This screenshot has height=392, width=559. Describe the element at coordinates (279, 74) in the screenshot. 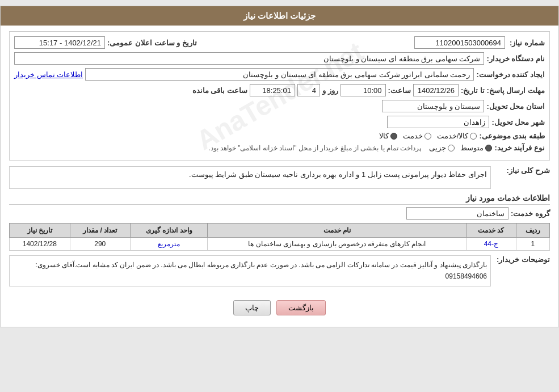

I see `creator-value: رحمت سلمانی ایراتور شرکت سهامی برق منطقه…` at that location.